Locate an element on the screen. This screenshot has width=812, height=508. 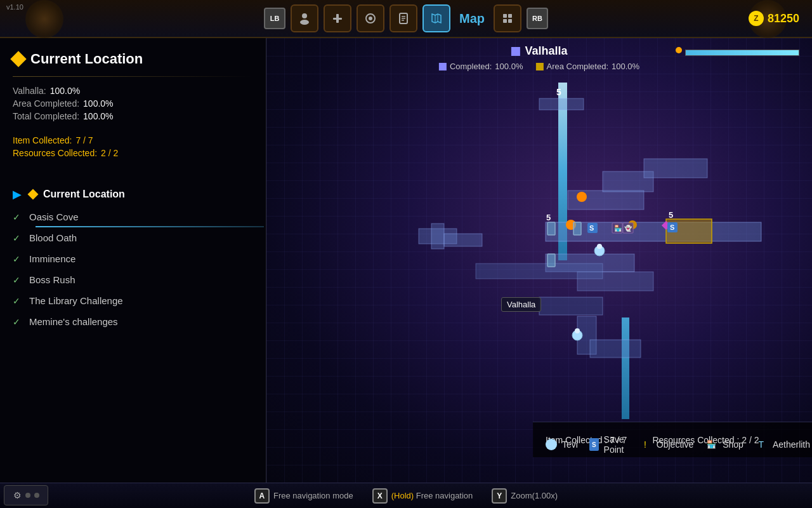
completed-value: 100.0% is located at coordinates (509, 66).